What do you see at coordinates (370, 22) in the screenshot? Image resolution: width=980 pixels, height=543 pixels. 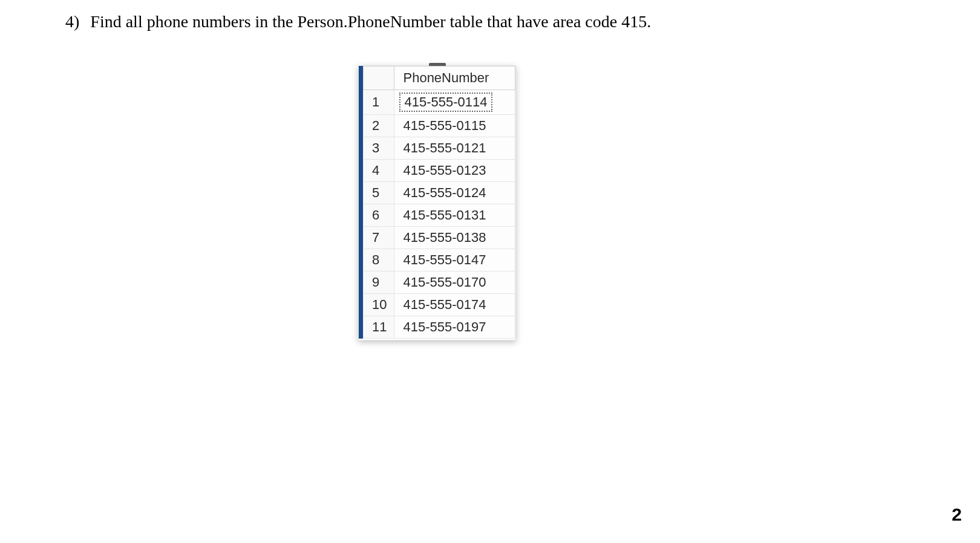 I see `question-text: Find all phone numbers in the Person.Pho…` at bounding box center [370, 22].